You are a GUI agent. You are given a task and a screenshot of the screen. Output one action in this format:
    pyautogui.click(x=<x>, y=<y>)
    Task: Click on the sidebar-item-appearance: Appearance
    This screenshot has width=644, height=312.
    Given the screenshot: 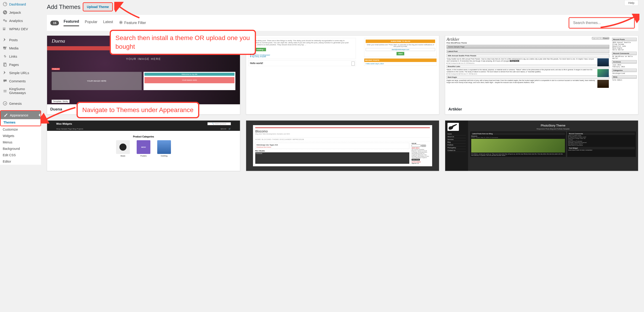 What is the action you would take?
    pyautogui.click(x=20, y=115)
    